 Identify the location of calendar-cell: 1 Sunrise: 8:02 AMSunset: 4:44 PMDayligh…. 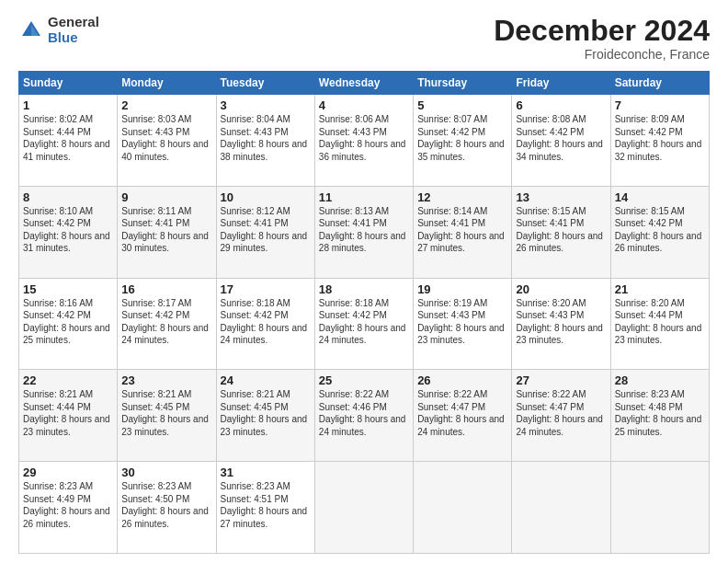
(68, 141).